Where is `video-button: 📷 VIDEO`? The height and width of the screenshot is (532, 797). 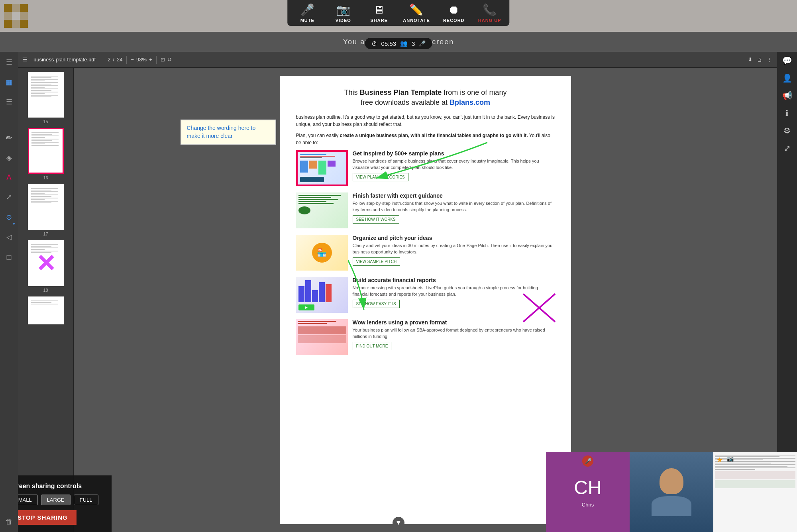 video-button: 📷 VIDEO is located at coordinates (343, 13).